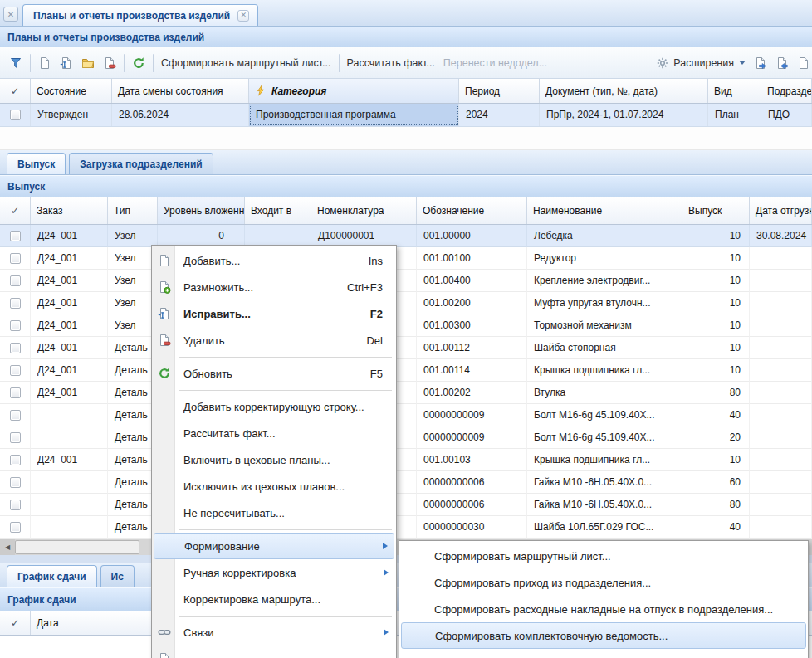  I want to click on menu-item-duplicate: Размножить... Ctrl+F3, so click(274, 287).